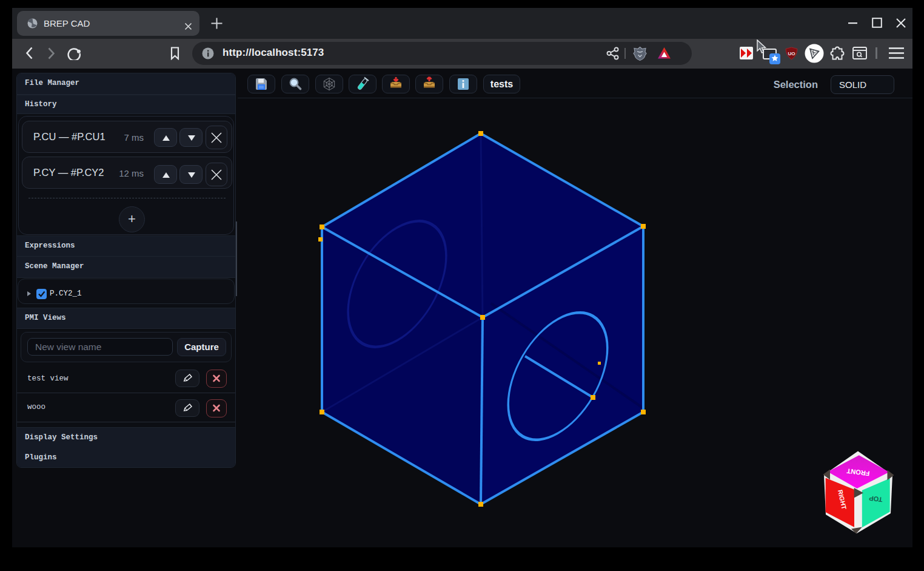 The width and height of the screenshot is (924, 571). Describe the element at coordinates (792, 53) in the screenshot. I see `svg-text: UO` at that location.